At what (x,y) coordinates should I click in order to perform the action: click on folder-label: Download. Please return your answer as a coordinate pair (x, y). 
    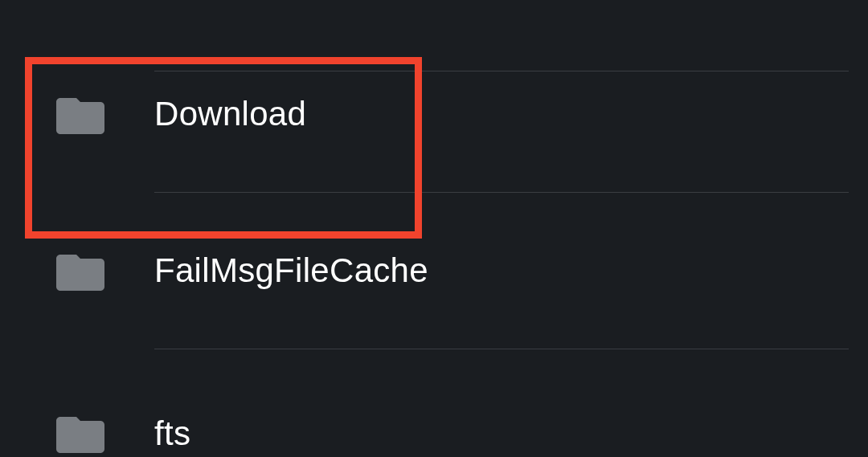
    Looking at the image, I should click on (230, 114).